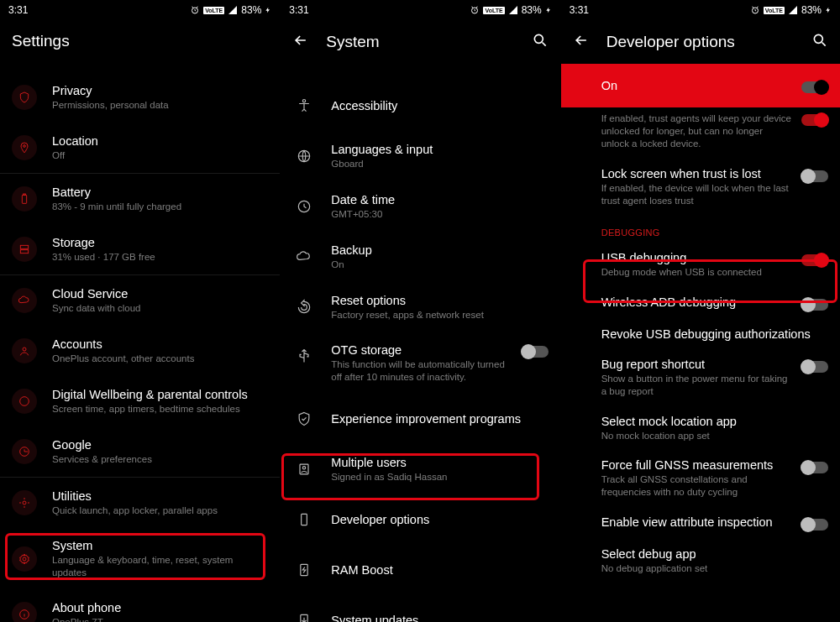 The width and height of the screenshot is (840, 622). I want to click on row-battery: Battery83% - 9 min until fully charged, so click(139, 199).